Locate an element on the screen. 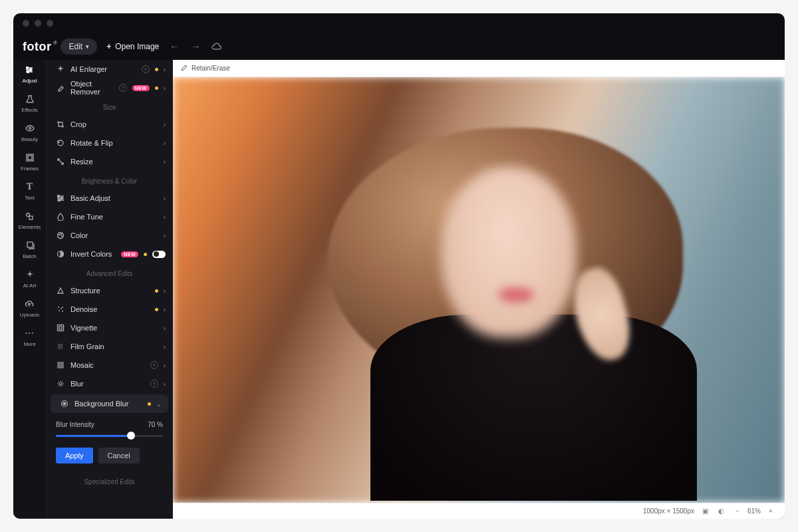 The width and height of the screenshot is (798, 532). nav-batch: Batch is located at coordinates (29, 249).